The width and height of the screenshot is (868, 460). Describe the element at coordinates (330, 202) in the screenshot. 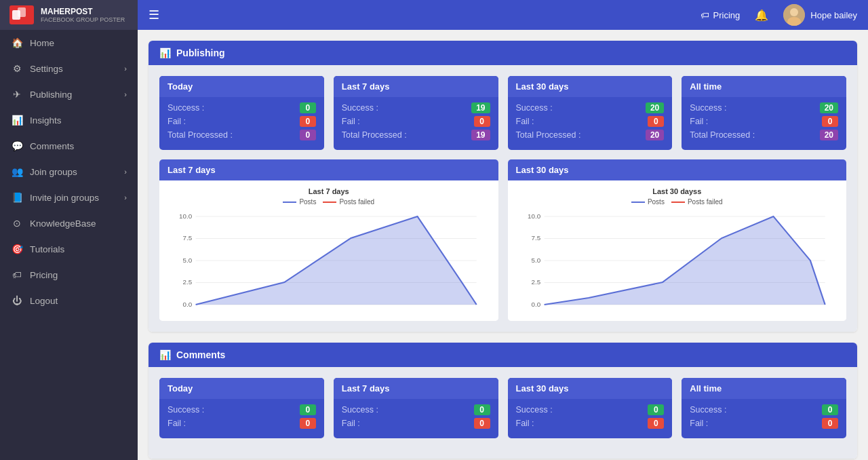

I see `legend-failed-line` at that location.